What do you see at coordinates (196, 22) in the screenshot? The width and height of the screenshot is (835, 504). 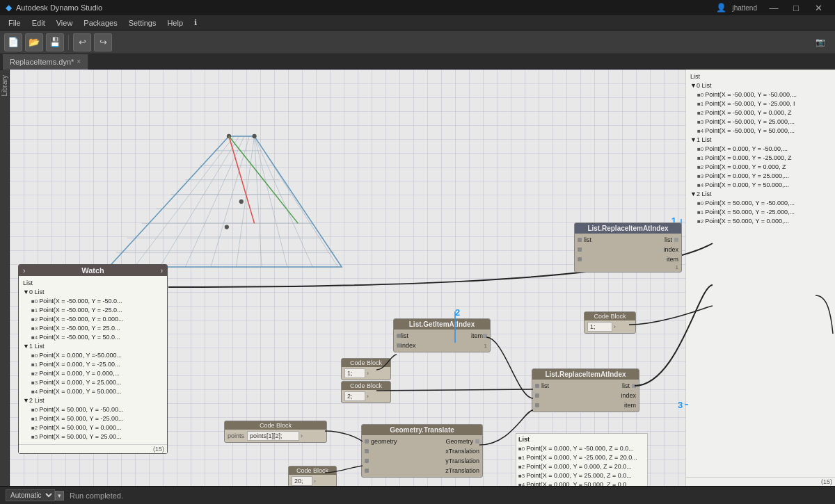 I see `menu-info: ℹ` at bounding box center [196, 22].